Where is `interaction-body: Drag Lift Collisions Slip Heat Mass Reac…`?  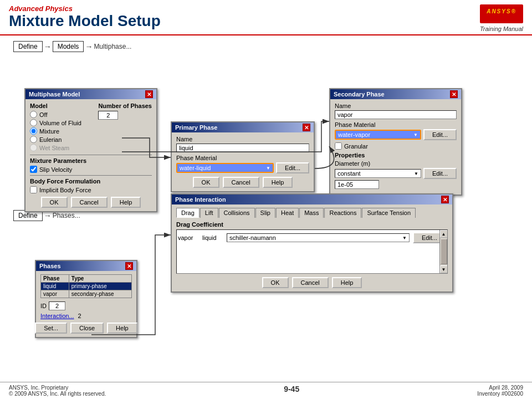 interaction-body: Drag Lift Collisions Slip Heat Mass Reac… is located at coordinates (312, 248).